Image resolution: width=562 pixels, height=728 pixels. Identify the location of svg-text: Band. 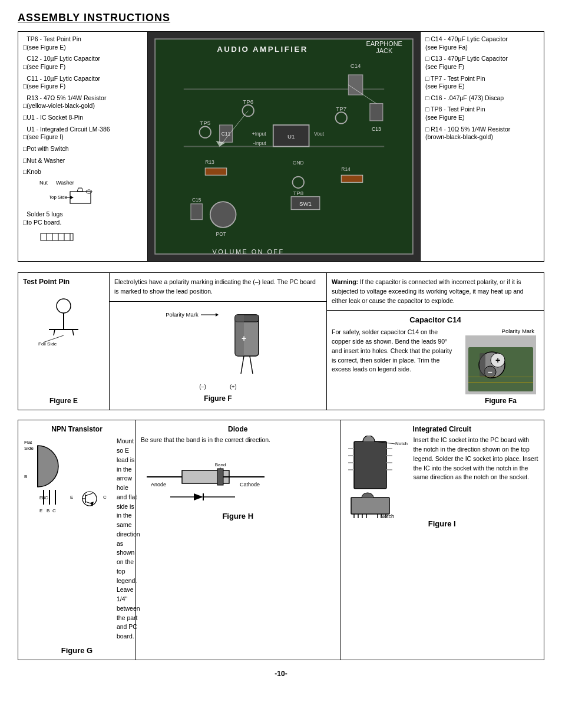
(220, 465).